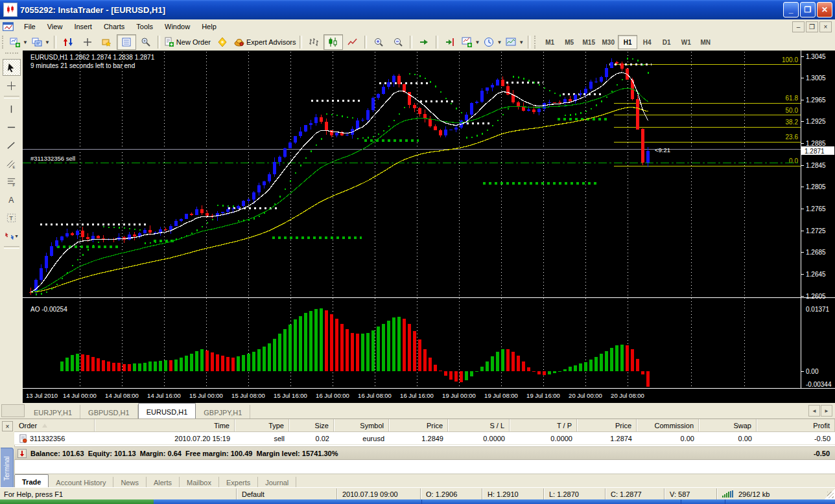 This screenshot has width=835, height=504. I want to click on new-chart-button: ▼, so click(19, 42).